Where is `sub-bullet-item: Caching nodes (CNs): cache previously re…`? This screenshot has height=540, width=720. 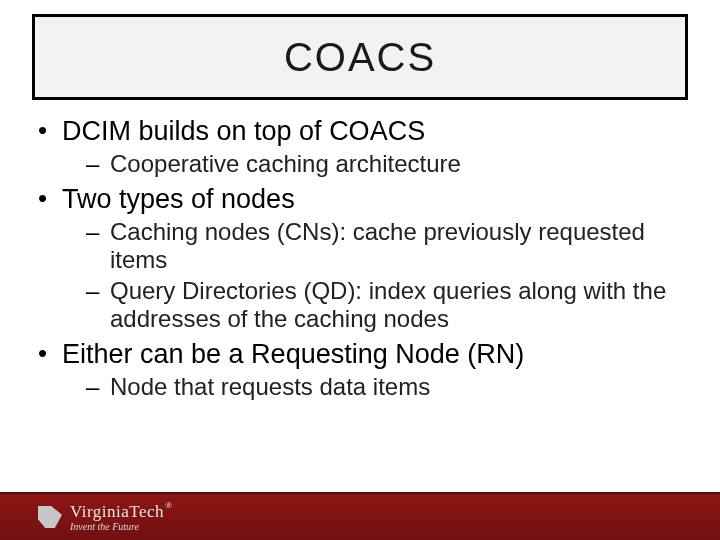
sub-bullet-item: Caching nodes (CNs): cache previously re… is located at coordinates (374, 246).